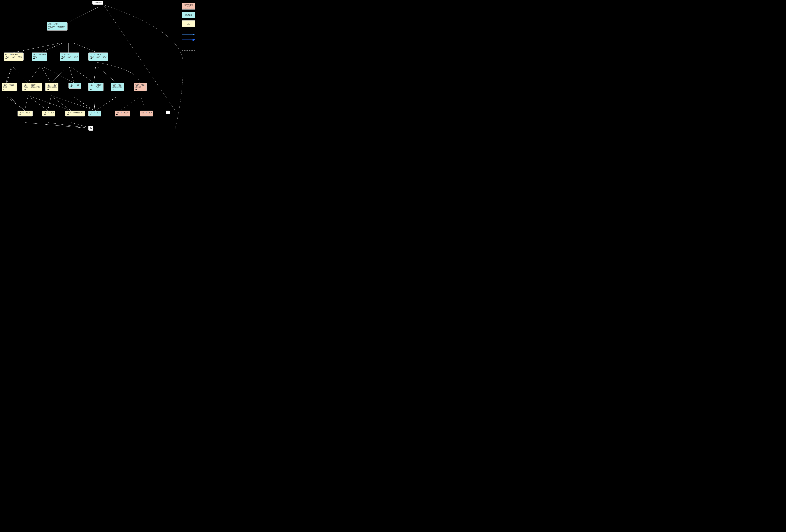  Describe the element at coordinates (168, 112) in the screenshot. I see `node-dots: ...` at that location.